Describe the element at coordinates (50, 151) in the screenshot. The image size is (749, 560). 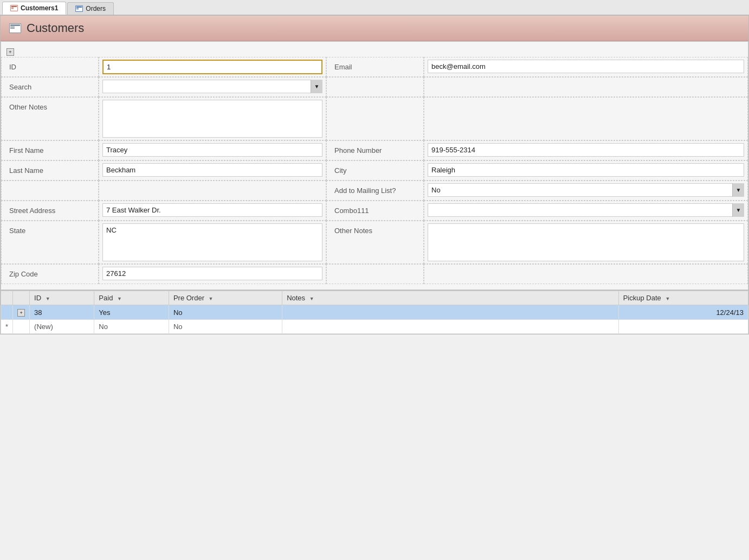
I see `first-name-label: First Name` at that location.